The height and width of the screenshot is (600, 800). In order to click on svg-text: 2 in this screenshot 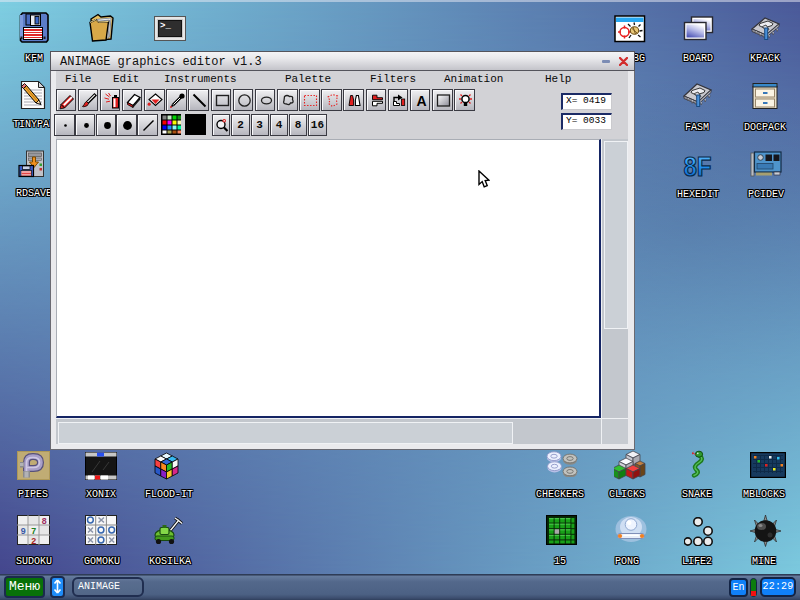, I will do `click(34, 542)`.